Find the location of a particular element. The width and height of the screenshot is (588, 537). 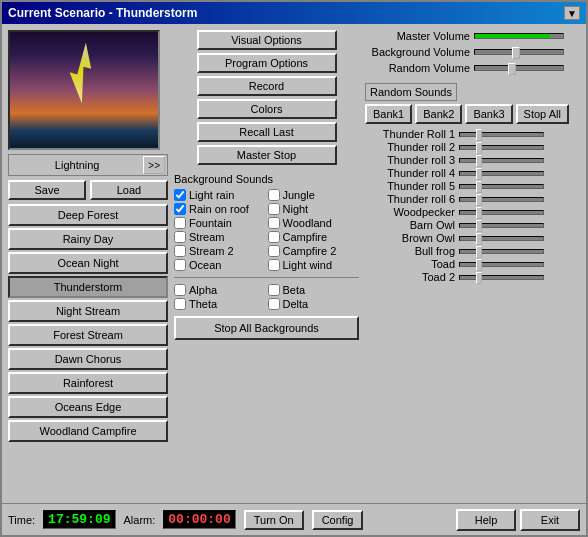

random-sound-name: Brown Owl is located at coordinates (410, 238).